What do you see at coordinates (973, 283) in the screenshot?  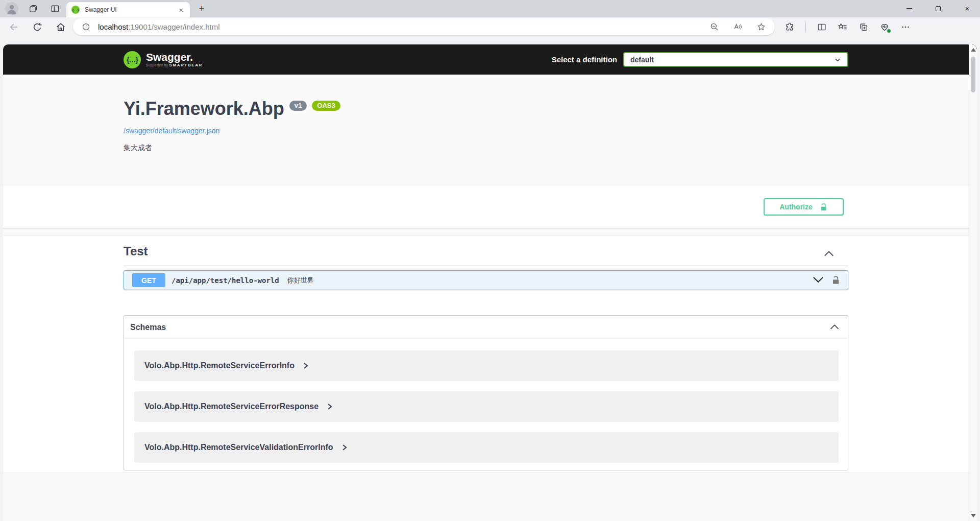 I see `vertical-scrollbar` at bounding box center [973, 283].